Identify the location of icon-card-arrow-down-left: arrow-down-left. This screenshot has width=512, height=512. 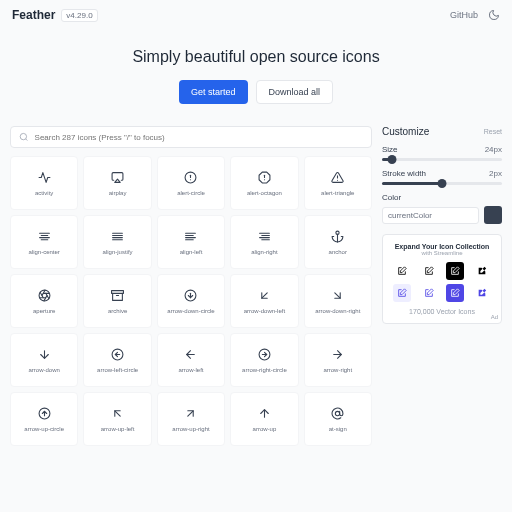
(264, 301).